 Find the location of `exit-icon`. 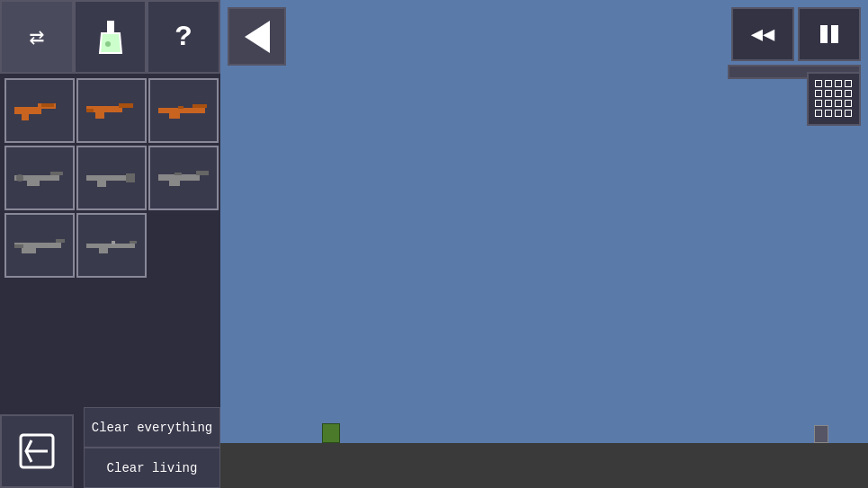

exit-icon is located at coordinates (37, 451).